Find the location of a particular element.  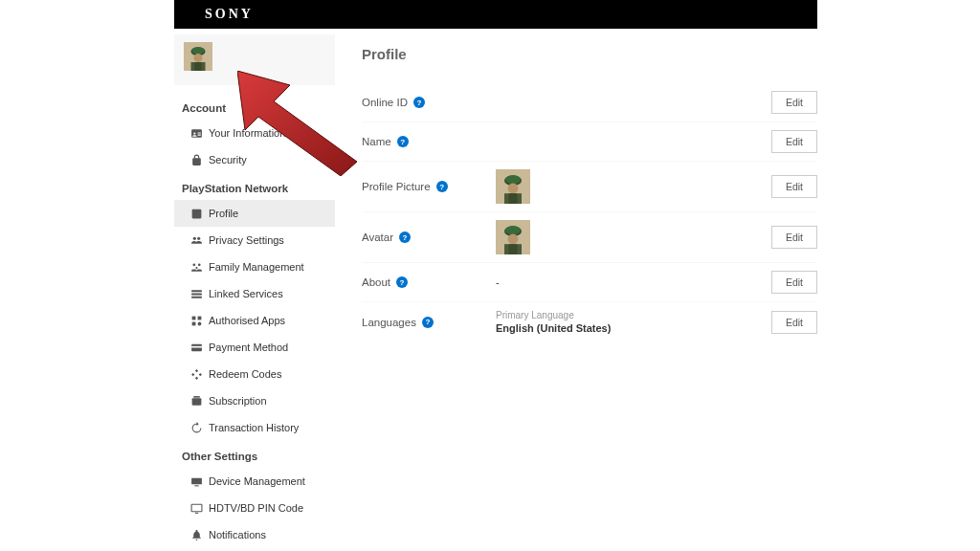

profile-icon is located at coordinates (196, 213).